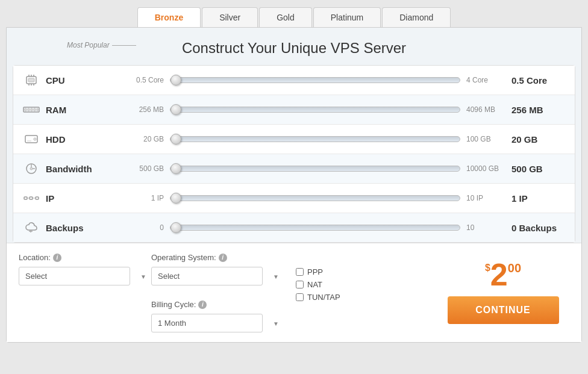  Describe the element at coordinates (543, 169) in the screenshot. I see `bandwidth-value: 500 GB` at that location.